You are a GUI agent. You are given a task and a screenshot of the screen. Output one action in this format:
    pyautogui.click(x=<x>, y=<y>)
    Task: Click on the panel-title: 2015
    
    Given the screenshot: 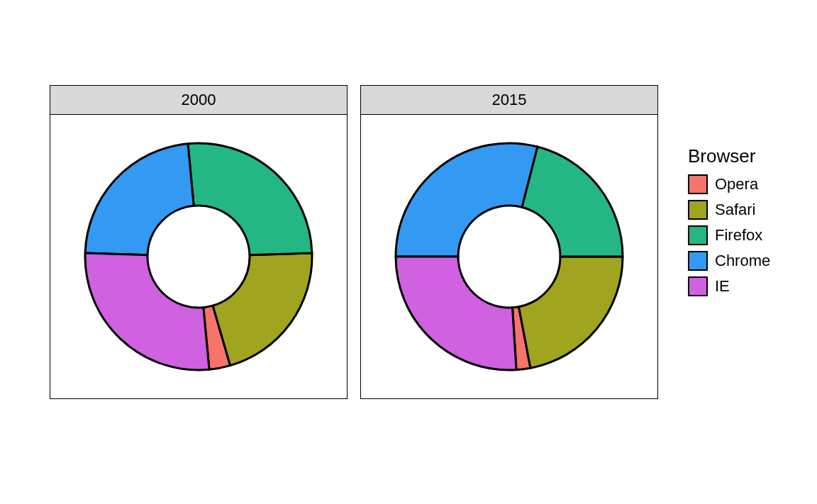 What is the action you would take?
    pyautogui.click(x=509, y=100)
    